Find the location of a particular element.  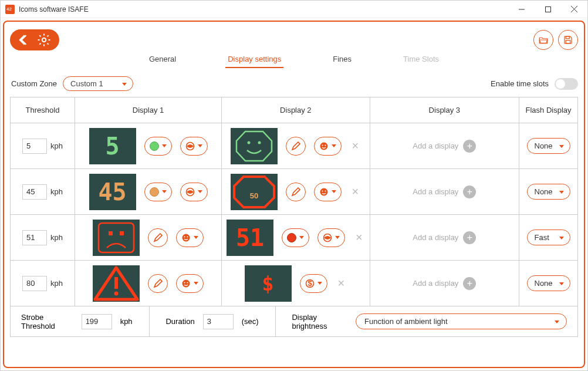

strobe-threshold-input is located at coordinates (97, 322).